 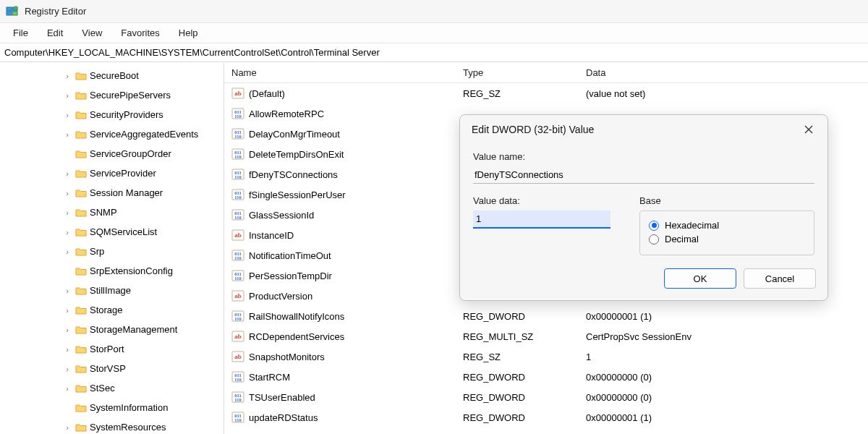 I want to click on value-row: 011110updateRDStatusREG_DWORD0x00000001 …, so click(x=546, y=417).